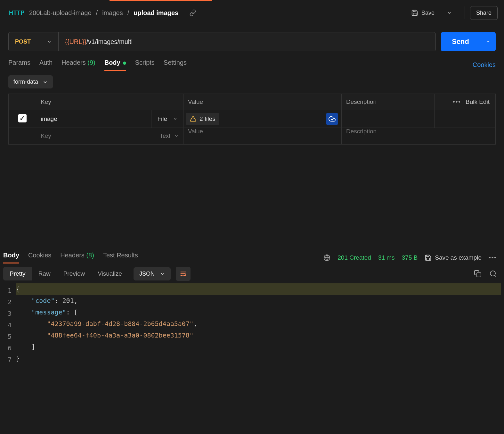 This screenshot has height=434, width=504. What do you see at coordinates (120, 258) in the screenshot?
I see `resp-tab-test-results: Test Results` at bounding box center [120, 258].